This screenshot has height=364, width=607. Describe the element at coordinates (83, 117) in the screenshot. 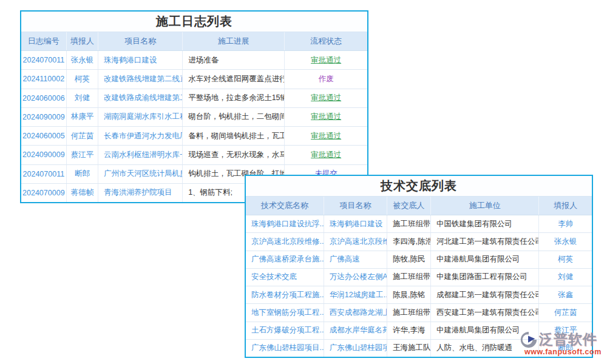

I see `log-reporter-link: 林康平` at that location.